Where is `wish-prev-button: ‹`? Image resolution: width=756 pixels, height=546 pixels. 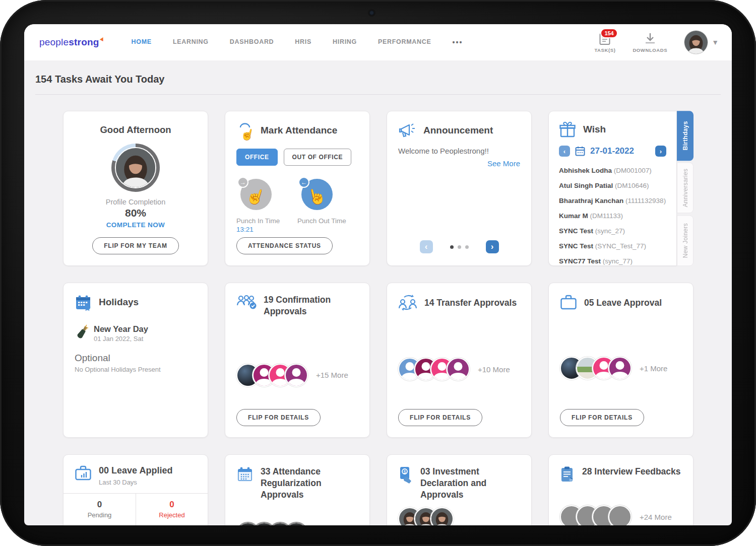
wish-prev-button: ‹ is located at coordinates (564, 151).